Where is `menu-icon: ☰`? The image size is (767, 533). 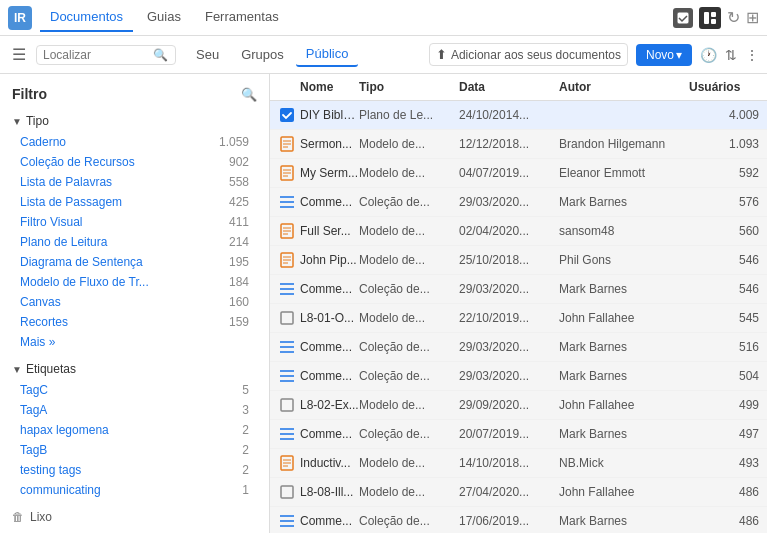 menu-icon: ☰ is located at coordinates (19, 54).